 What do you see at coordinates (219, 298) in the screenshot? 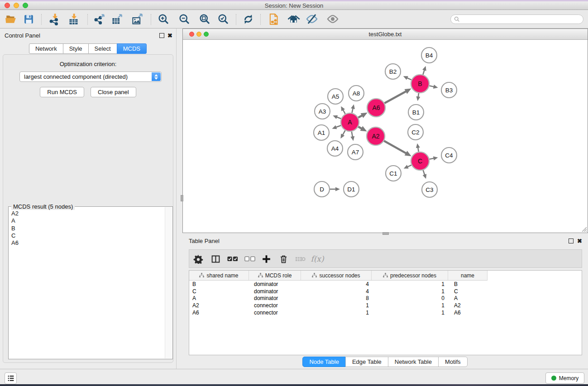
I see `table-cell: A` at bounding box center [219, 298].